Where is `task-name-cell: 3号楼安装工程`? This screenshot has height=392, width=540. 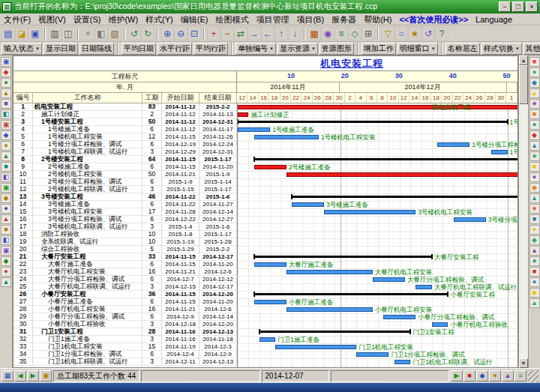
task-name-cell: 3号楼安装工程 is located at coordinates (88, 196).